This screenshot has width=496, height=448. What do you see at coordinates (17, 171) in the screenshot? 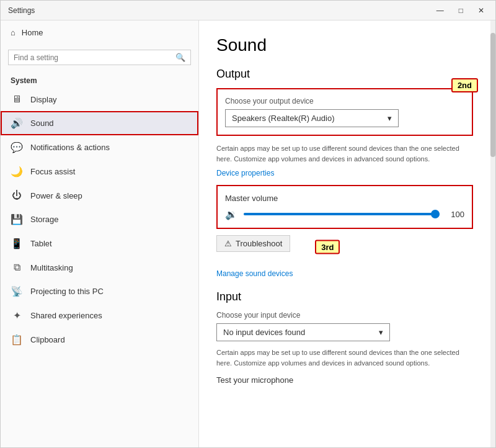
I see `focus-icon: 🌙` at bounding box center [17, 171].